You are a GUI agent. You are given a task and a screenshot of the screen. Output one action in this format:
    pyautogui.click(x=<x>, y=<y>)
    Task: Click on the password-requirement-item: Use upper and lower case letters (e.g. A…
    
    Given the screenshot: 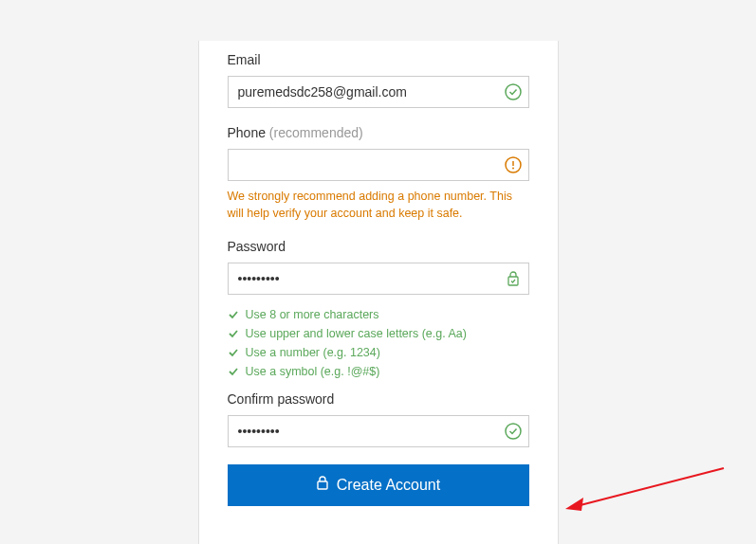 What is the action you would take?
    pyautogui.click(x=378, y=334)
    